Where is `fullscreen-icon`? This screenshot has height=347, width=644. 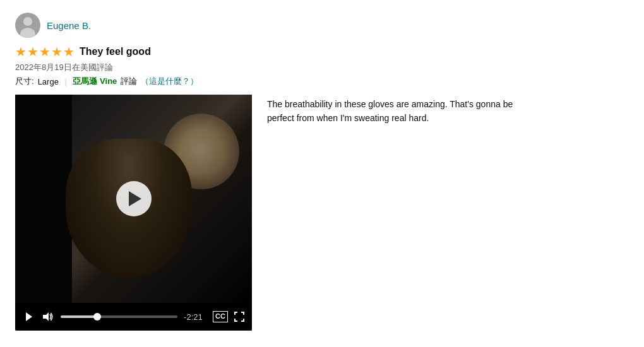
fullscreen-icon is located at coordinates (239, 317).